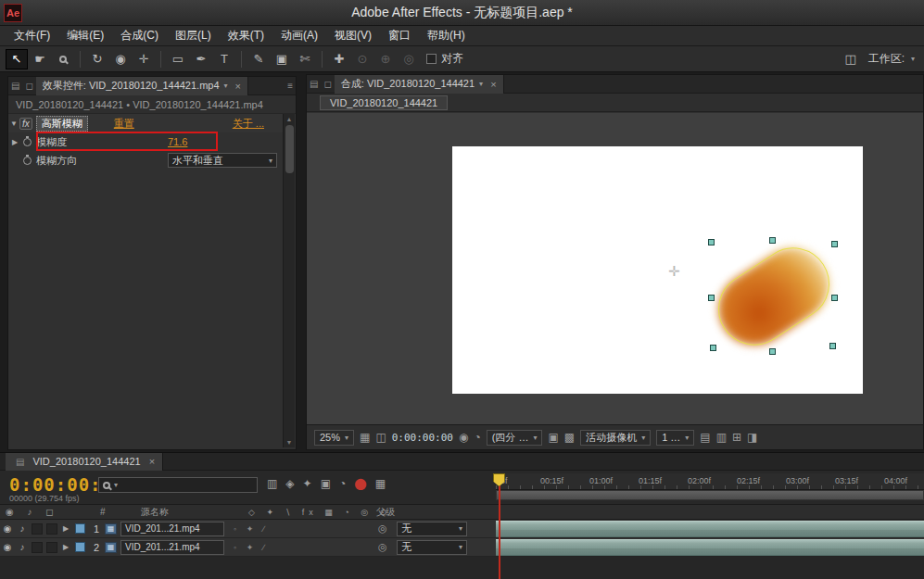  Describe the element at coordinates (834, 245) in the screenshot. I see `selection-handle-tr` at that location.